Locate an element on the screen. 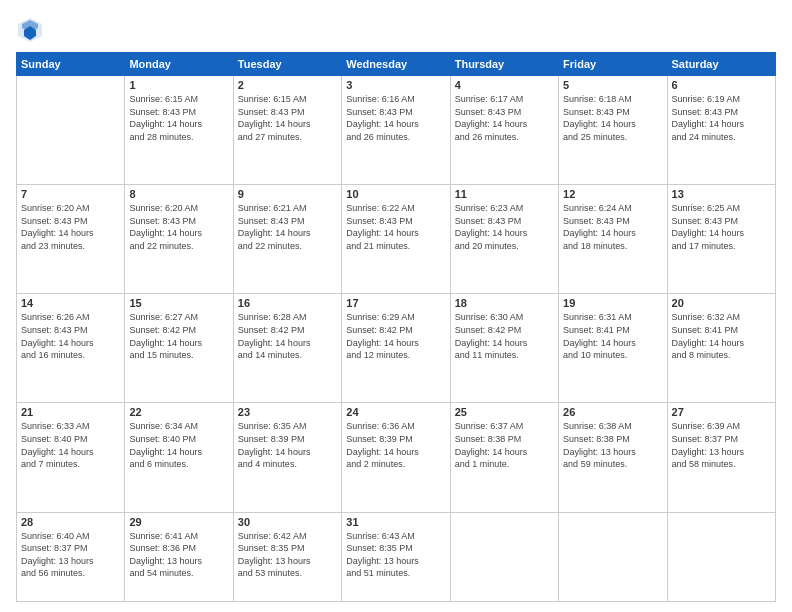 The width and height of the screenshot is (792, 612). calendar-cell: 28Sunrise: 6:40 AMSunset: 8:37 PMDayligh… is located at coordinates (71, 556).